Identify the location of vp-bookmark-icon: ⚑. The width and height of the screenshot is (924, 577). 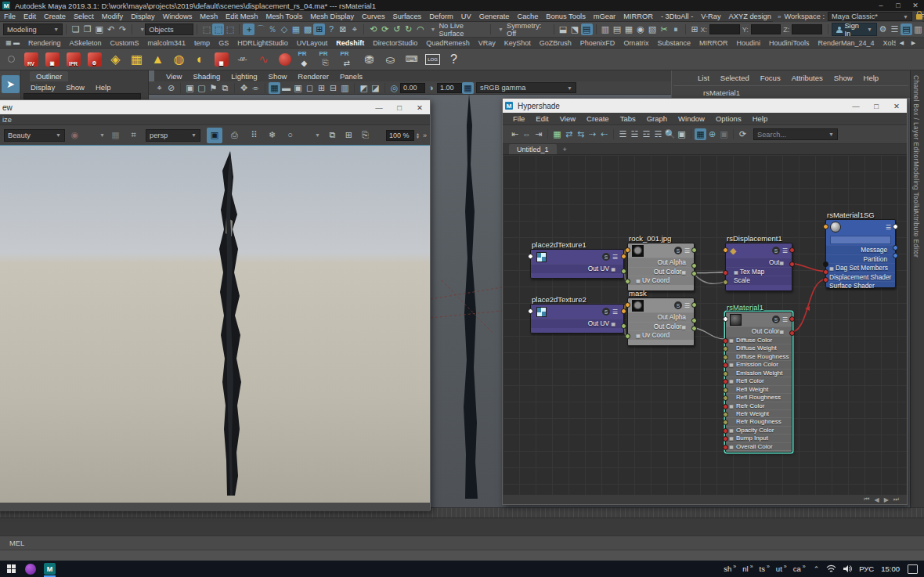
(213, 88).